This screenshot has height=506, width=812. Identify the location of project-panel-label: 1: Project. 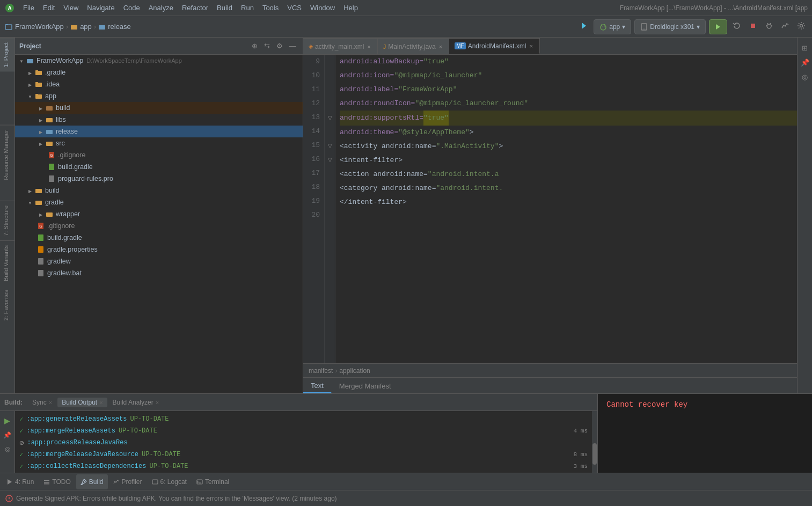
(8, 55).